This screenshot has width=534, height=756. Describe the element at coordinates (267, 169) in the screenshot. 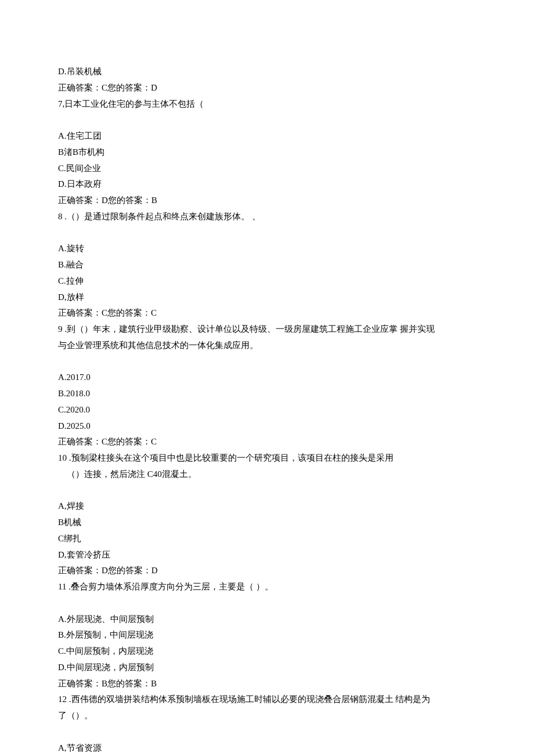

I see `q7-option-c: C.民间企业` at that location.